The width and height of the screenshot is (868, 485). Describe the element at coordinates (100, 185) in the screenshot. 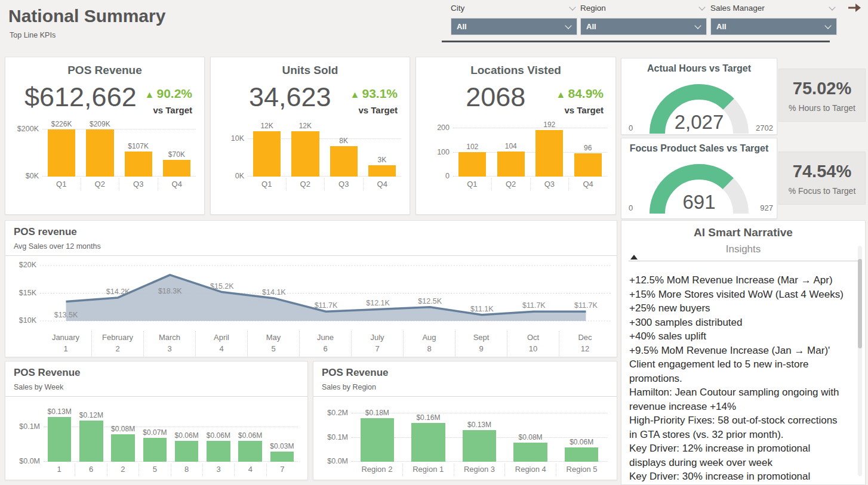

I see `x-axis-tick: Q2` at that location.